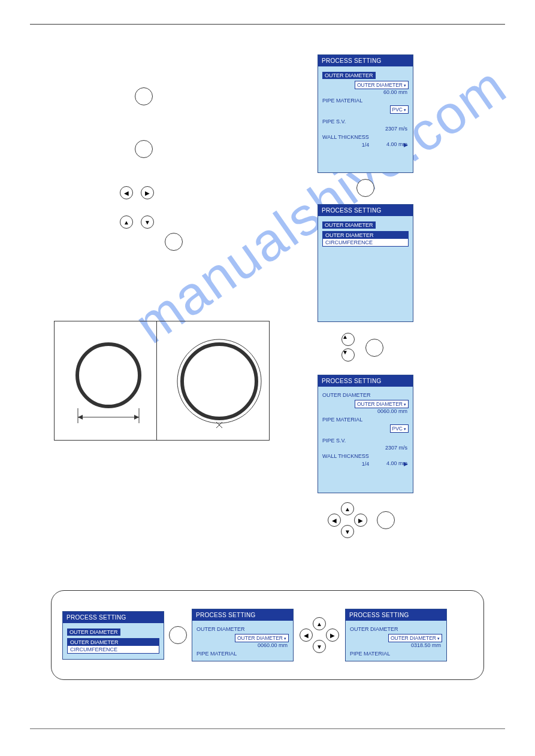 The image size is (535, 756). What do you see at coordinates (365, 114) in the screenshot?
I see `device-screen-1: PROCESS SETTING OUTER DIAMETER OUTER DIA…` at bounding box center [365, 114].